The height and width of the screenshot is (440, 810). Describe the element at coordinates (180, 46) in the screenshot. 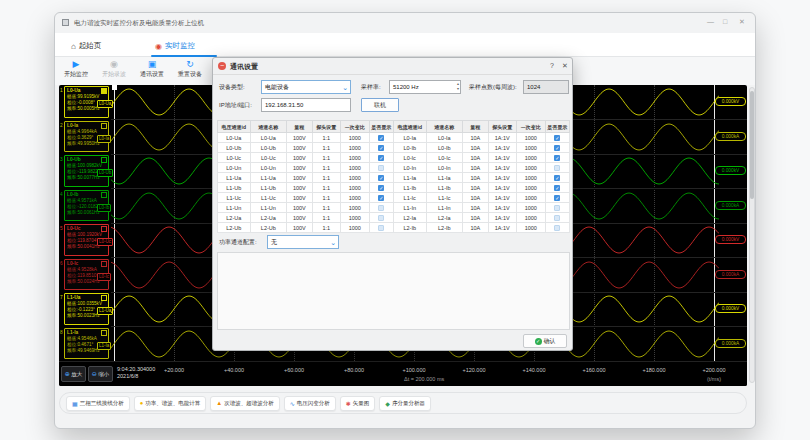

I see `tab-label: 实时监控` at that location.